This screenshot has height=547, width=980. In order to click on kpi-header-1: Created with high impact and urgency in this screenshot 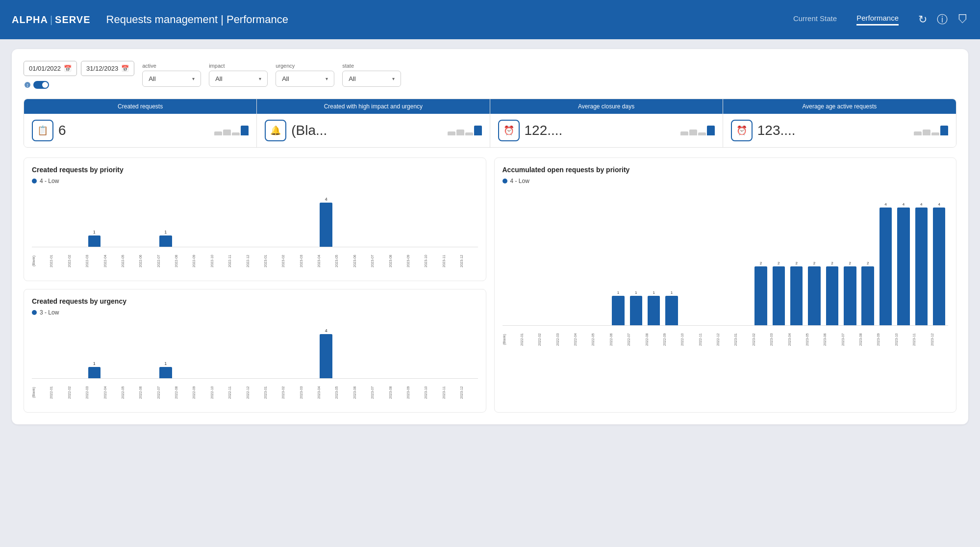, I will do `click(373, 106)`.